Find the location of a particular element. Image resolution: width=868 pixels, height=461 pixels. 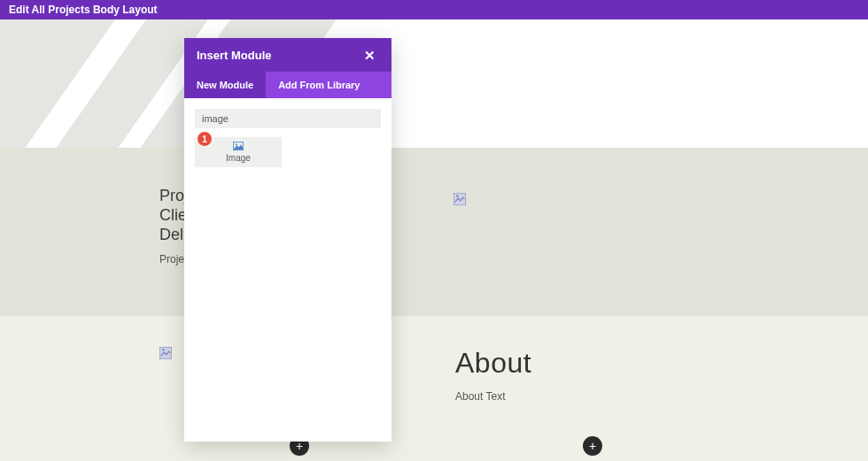

about-block: About About Text is located at coordinates (493, 375).